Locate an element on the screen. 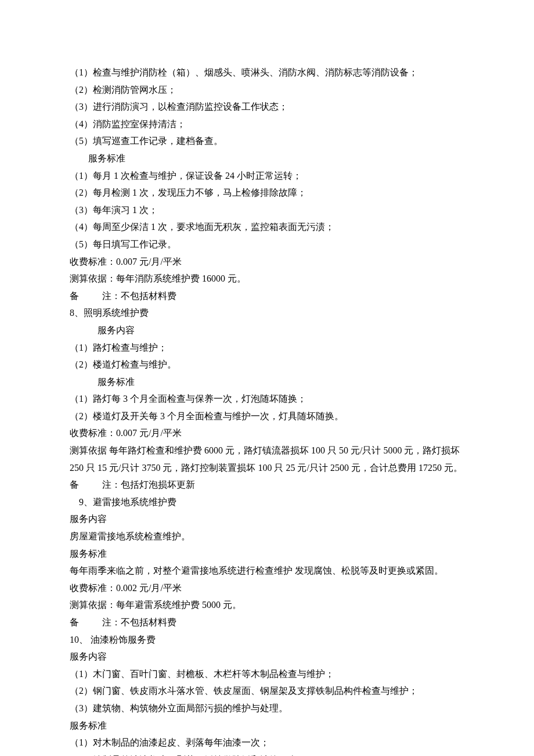 Image resolution: width=534 pixels, height=756 pixels. sec10-content-1: （1）木门窗、百叶门窗、封檐板、木栏杆等木制品检查与维护； is located at coordinates (267, 674).